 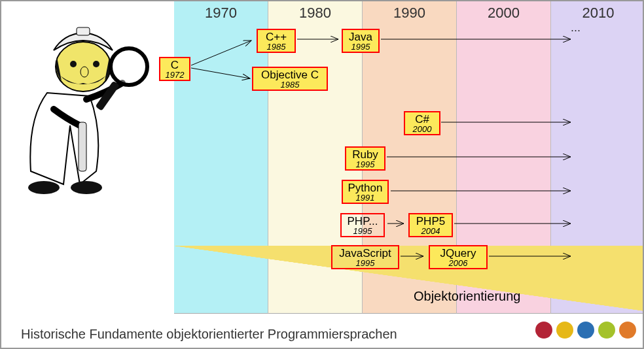 What do you see at coordinates (365, 192) in the screenshot?
I see `lang-python: Python1991` at bounding box center [365, 192].